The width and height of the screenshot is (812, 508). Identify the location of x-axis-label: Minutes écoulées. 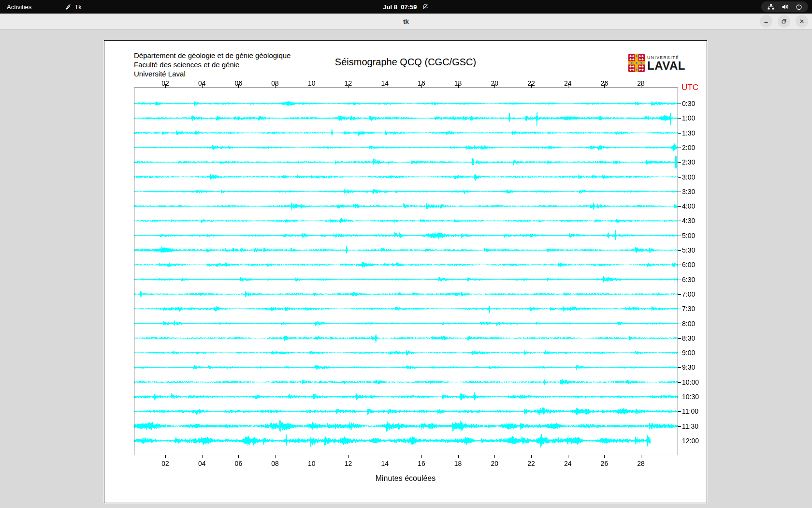
(406, 478).